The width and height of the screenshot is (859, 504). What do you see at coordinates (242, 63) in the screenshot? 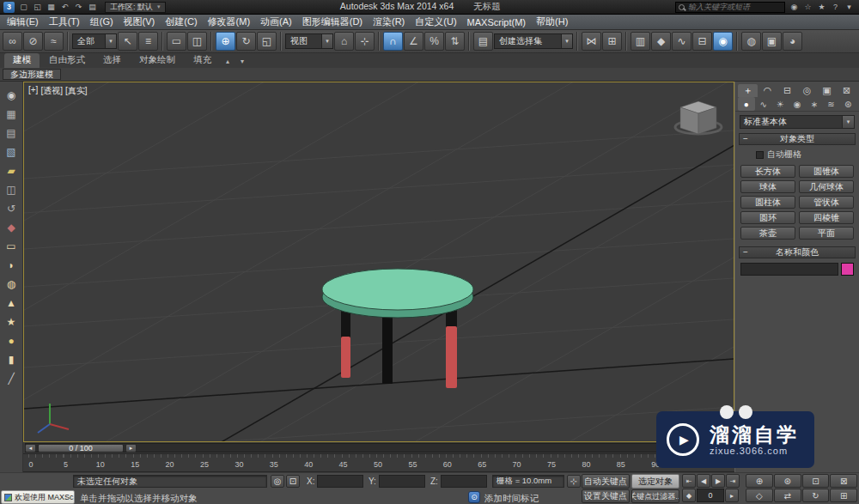
I see `ribbon-options-icon: ▾` at bounding box center [242, 63].